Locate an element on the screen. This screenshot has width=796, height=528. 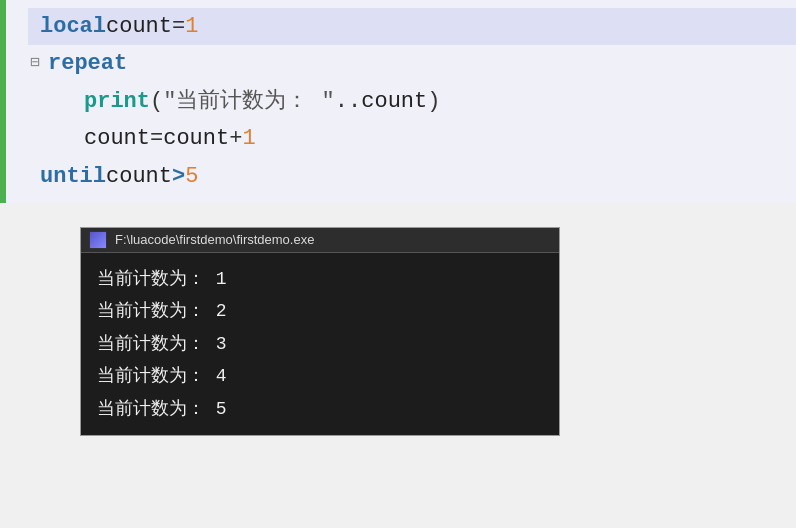
var-count-1: count is located at coordinates (139, 26).